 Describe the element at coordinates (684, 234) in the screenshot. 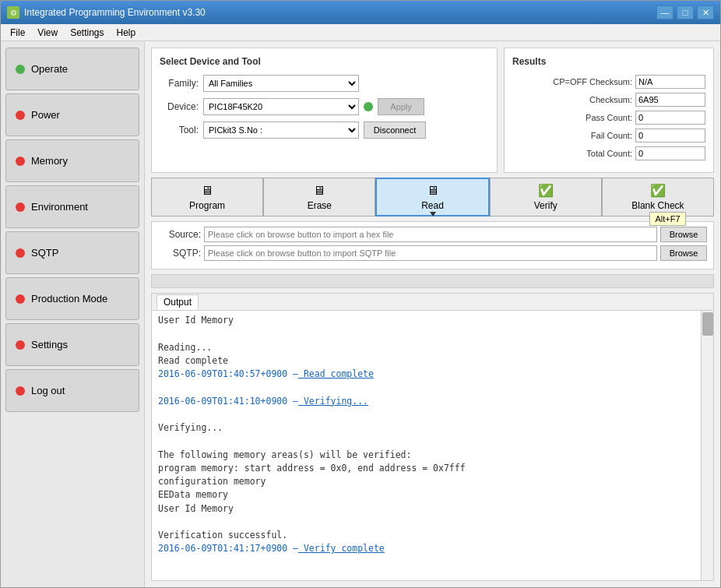

I see `source-browse-button: Browse` at that location.